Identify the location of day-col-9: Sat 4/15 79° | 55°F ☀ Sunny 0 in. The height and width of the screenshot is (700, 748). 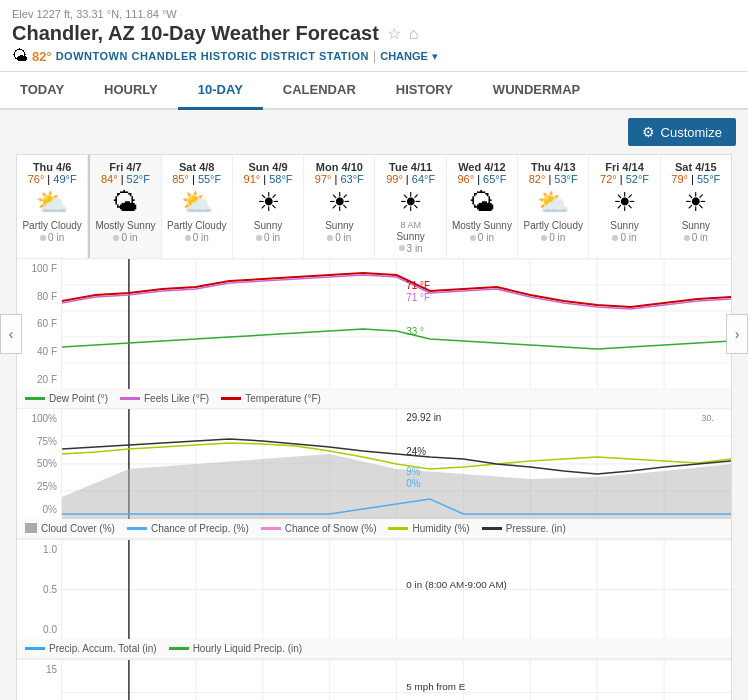
(696, 206).